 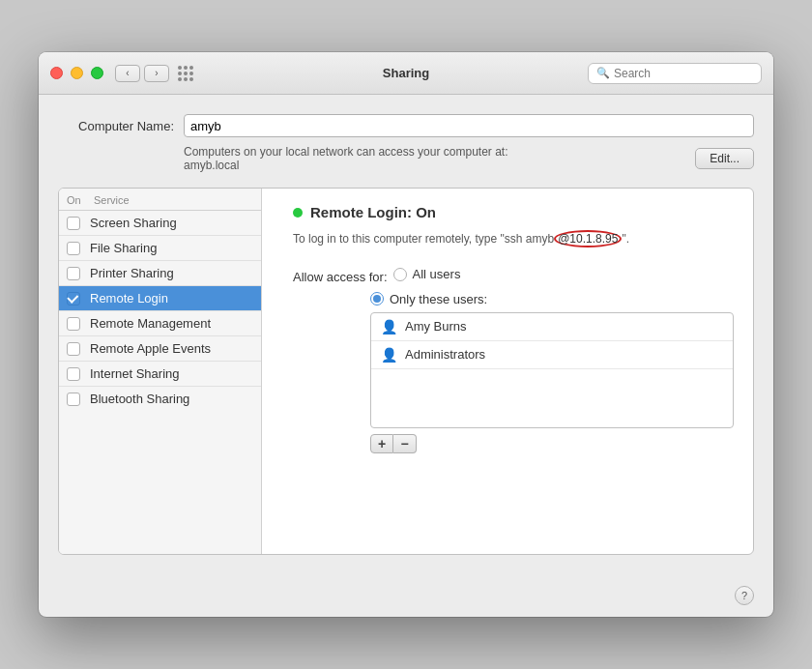 What do you see at coordinates (406, 73) in the screenshot?
I see `titlebar: ‹ › Sharing 🔍` at bounding box center [406, 73].